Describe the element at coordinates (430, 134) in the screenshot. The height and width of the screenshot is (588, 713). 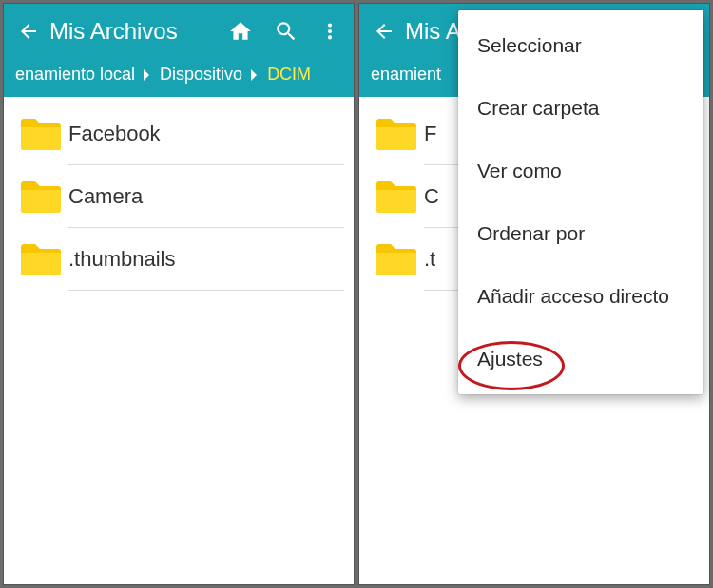
I see `folder-name: F` at that location.